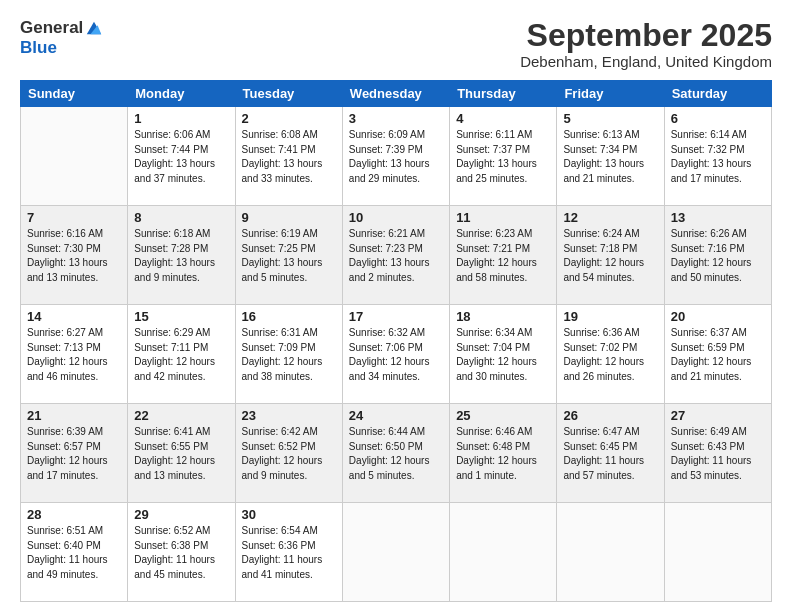  Describe the element at coordinates (503, 416) in the screenshot. I see `day-number: 25` at that location.